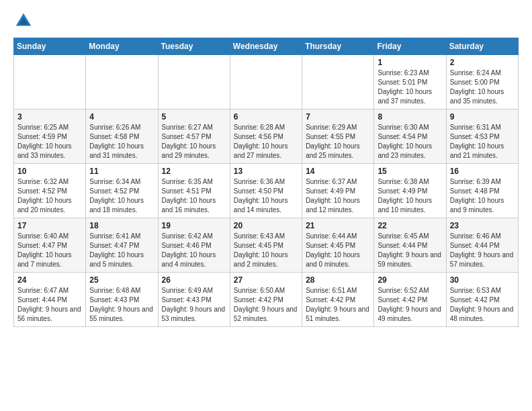  Describe the element at coordinates (25, 21) in the screenshot. I see `logo` at that location.